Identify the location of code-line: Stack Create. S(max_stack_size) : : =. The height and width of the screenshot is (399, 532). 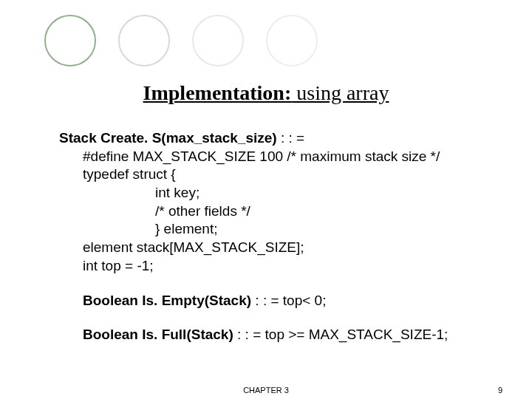
(273, 139).